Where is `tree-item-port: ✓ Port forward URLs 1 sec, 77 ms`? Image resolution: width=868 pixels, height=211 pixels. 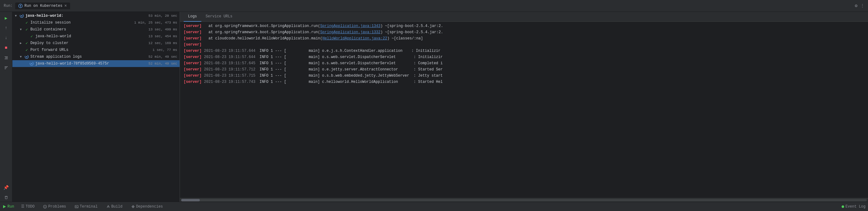 tree-item-port: ✓ Port forward URLs 1 sec, 77 ms is located at coordinates (96, 50).